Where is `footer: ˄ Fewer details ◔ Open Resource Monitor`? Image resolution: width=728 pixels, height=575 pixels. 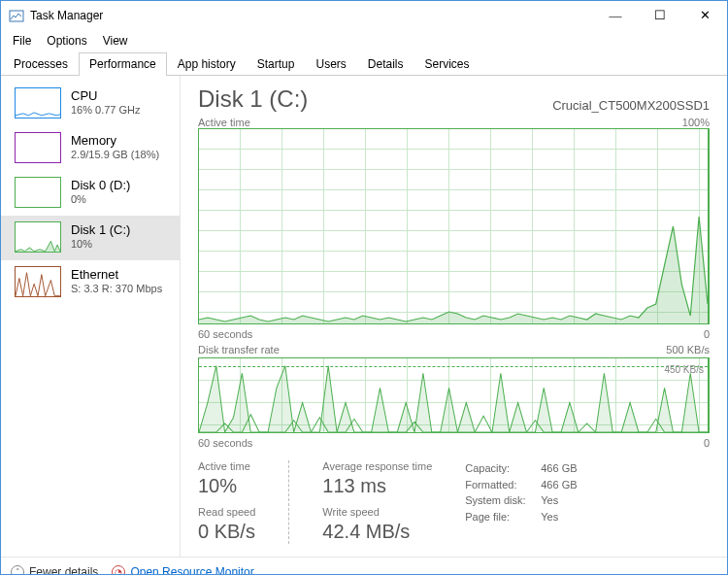 footer: ˄ Fewer details ◔ Open Resource Monitor is located at coordinates (364, 565).